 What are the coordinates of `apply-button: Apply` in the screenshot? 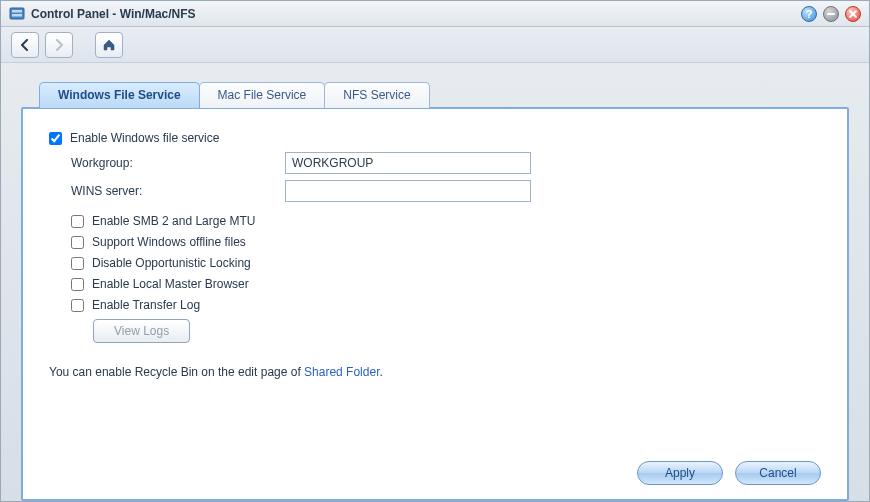 It's located at (680, 473).